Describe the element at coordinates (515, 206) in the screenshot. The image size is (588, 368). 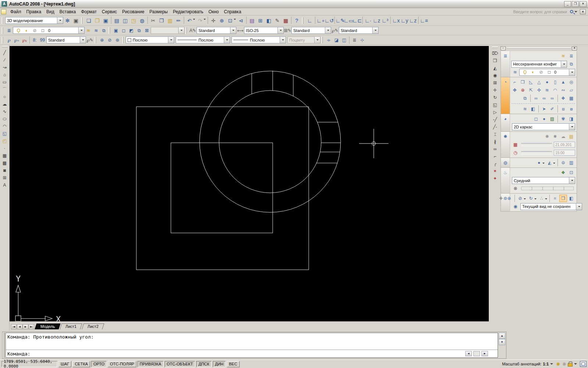
I see `view-back-icon: ◉` at that location.